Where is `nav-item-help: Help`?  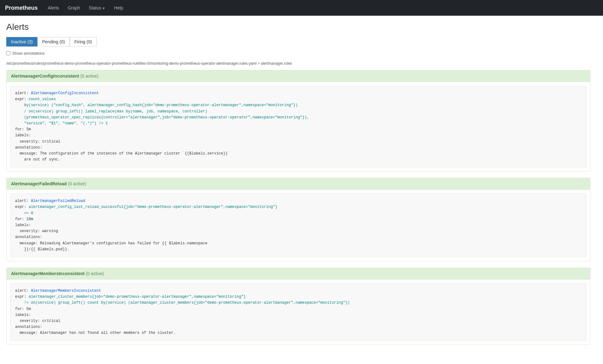 nav-item-help: Help is located at coordinates (119, 8).